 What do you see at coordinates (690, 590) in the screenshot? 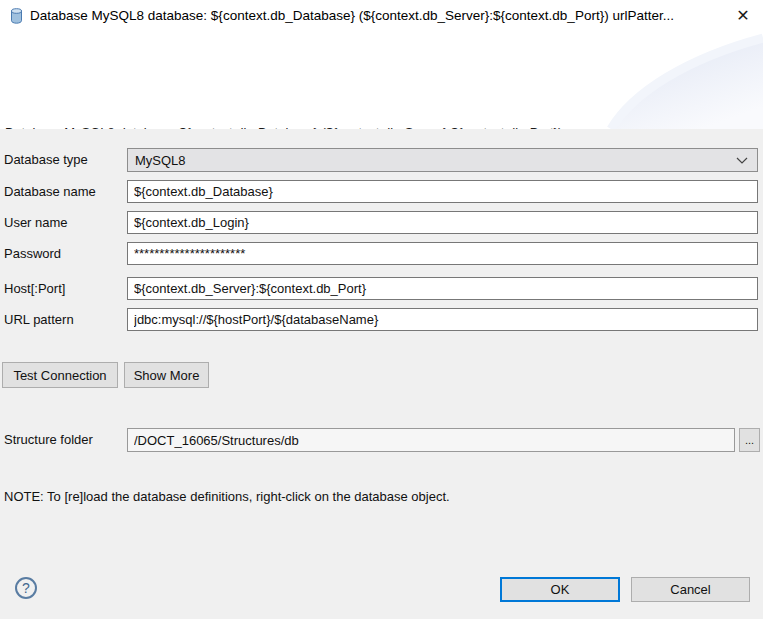
I see `cancel-button: Cancel` at bounding box center [690, 590].